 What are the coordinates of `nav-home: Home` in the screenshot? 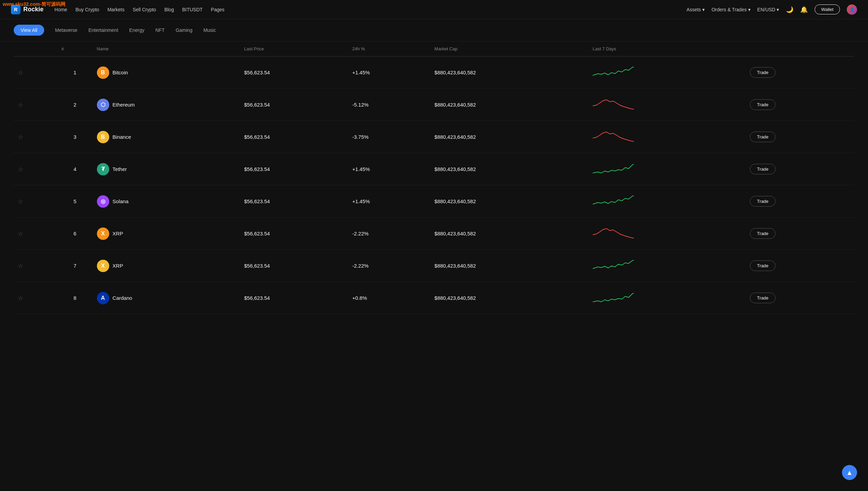 It's located at (61, 10).